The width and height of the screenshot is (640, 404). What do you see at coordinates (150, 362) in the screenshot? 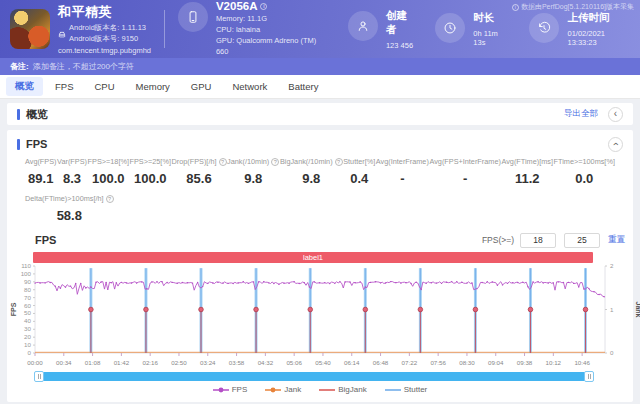
I see `svg-text: 02:16` at bounding box center [150, 362].